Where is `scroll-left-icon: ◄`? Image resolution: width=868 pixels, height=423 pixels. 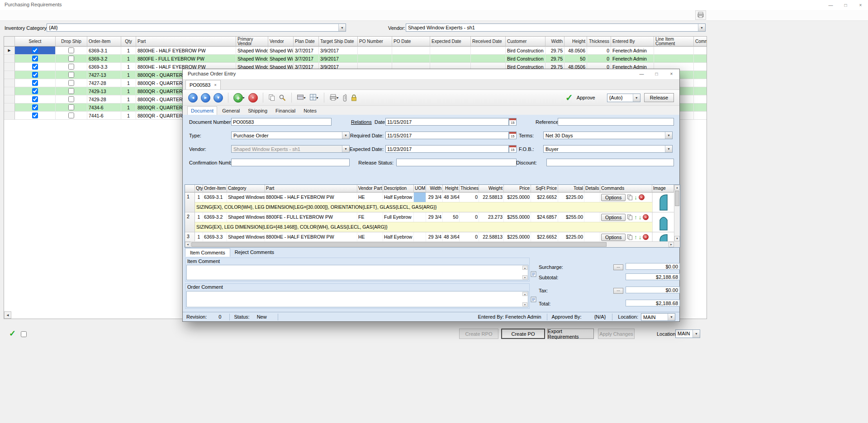 scroll-left-icon: ◄ is located at coordinates (188, 244).